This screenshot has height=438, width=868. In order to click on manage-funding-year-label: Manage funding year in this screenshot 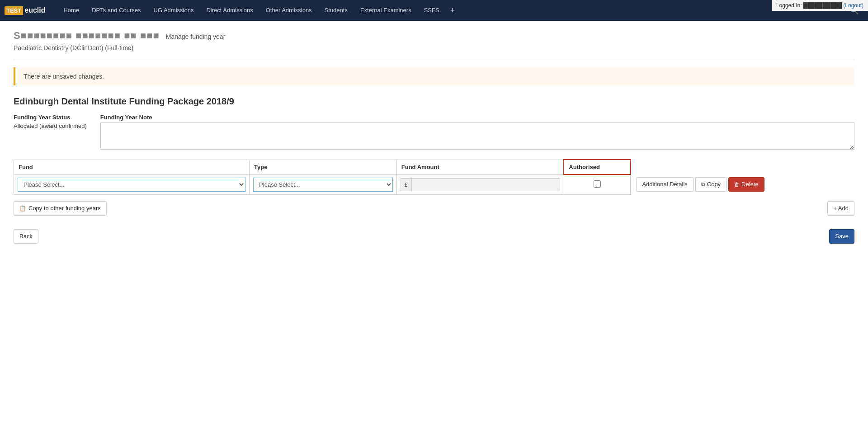, I will do `click(196, 37)`.